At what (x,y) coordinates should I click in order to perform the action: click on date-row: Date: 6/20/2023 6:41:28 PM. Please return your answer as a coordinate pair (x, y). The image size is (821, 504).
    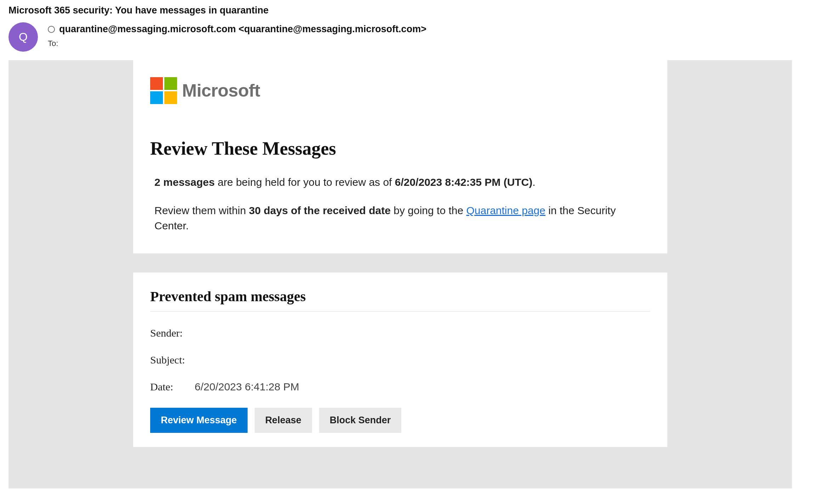
    Looking at the image, I should click on (400, 387).